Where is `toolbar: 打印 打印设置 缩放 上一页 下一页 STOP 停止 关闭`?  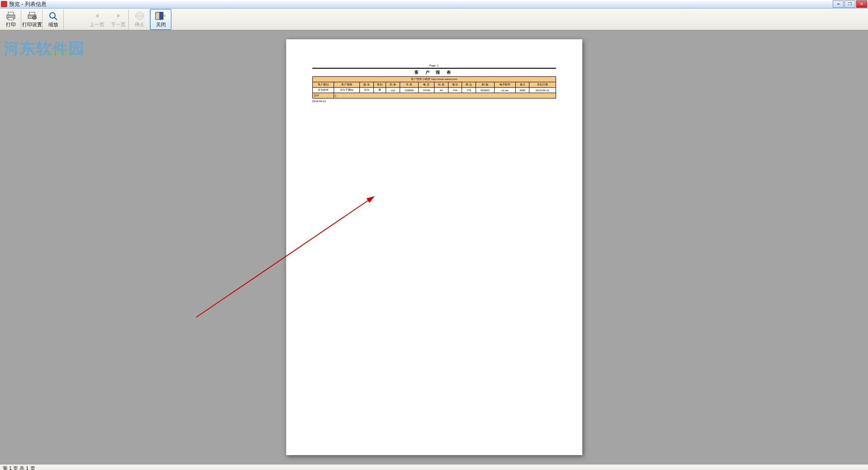 toolbar: 打印 打印设置 缩放 上一页 下一页 STOP 停止 关闭 is located at coordinates (434, 19).